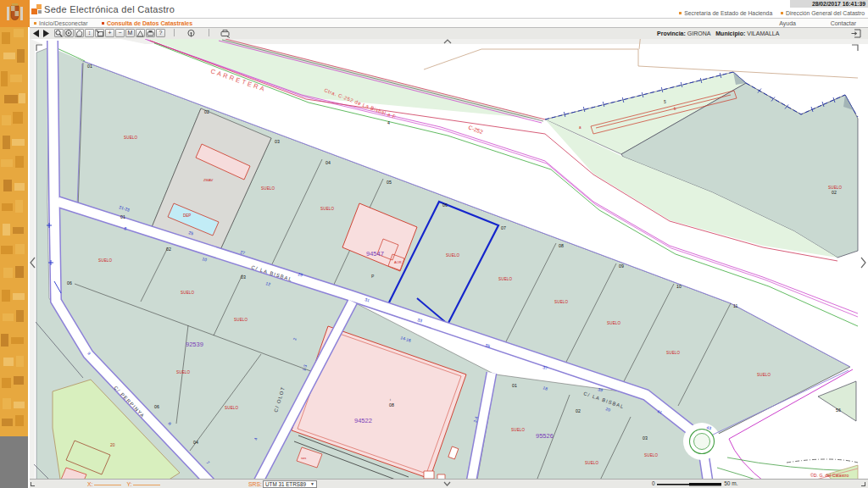 The image size is (868, 488). Describe the element at coordinates (390, 400) in the screenshot. I see `svg-text: i` at that location.